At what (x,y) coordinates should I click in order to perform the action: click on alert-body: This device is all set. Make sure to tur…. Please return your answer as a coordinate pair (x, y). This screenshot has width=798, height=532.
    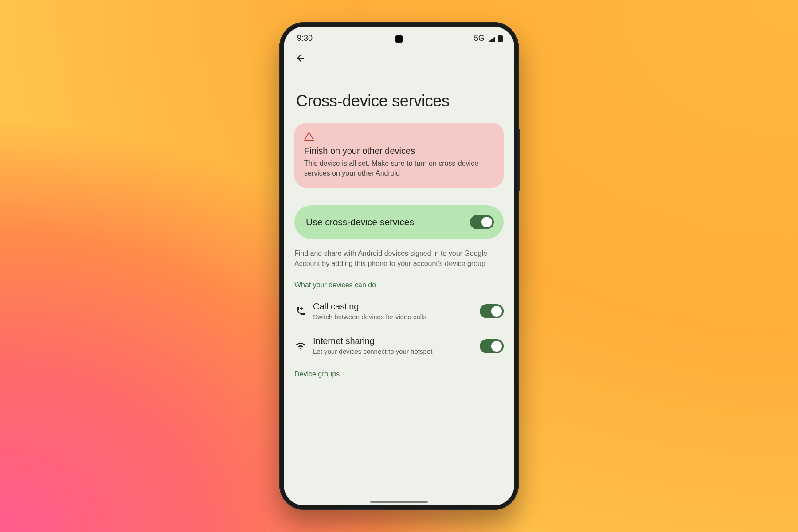
    Looking at the image, I should click on (399, 168).